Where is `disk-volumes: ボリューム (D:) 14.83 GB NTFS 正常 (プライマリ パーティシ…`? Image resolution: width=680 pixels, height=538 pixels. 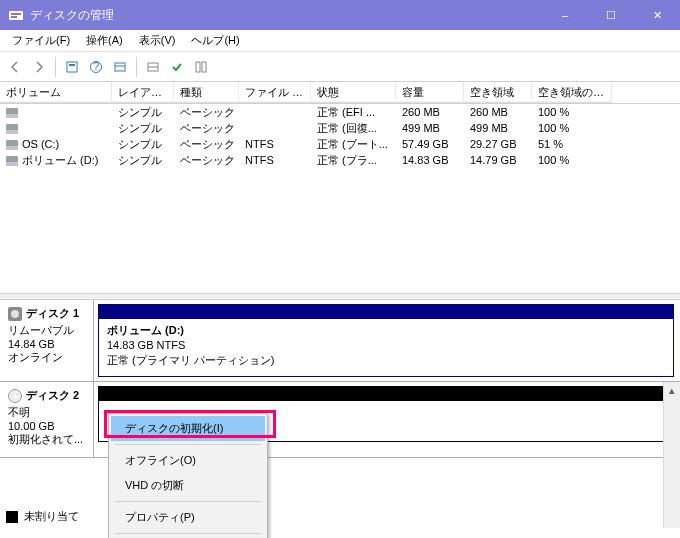 disk-volumes: ボリューム (D:) 14.83 GB NTFS 正常 (プライマリ パーティシ… is located at coordinates (387, 340).